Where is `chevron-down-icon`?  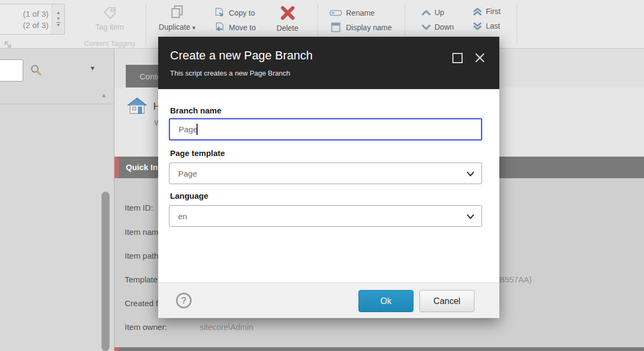 chevron-down-icon is located at coordinates (426, 27).